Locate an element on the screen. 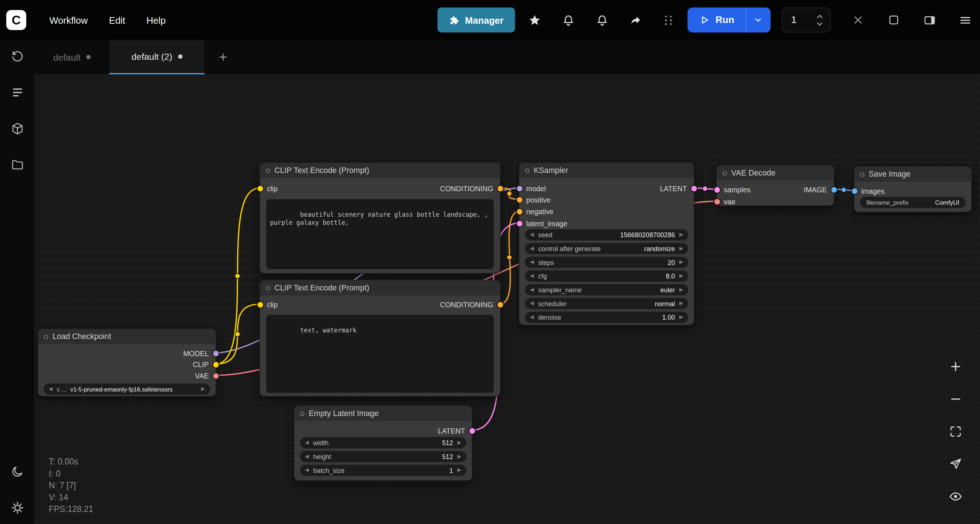  notifications-alt-button is located at coordinates (602, 20).